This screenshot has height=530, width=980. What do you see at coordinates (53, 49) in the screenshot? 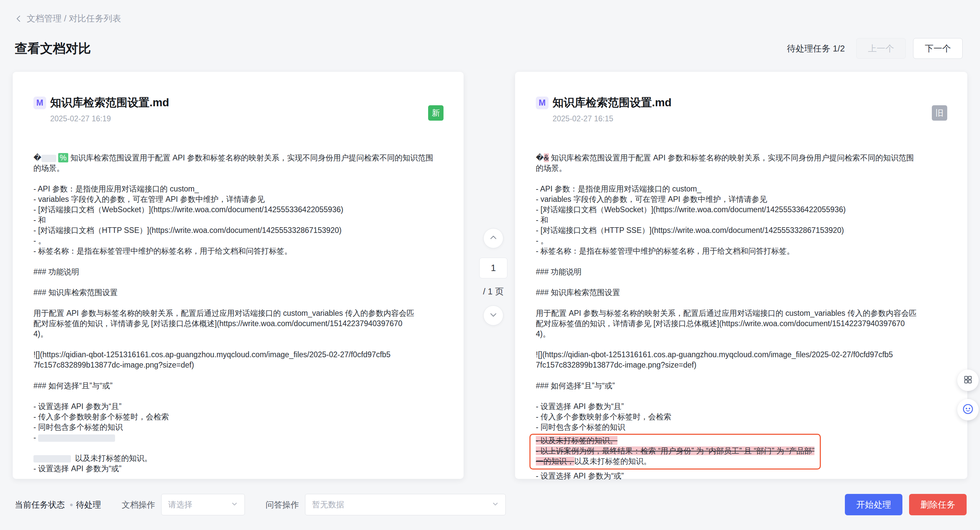
I see `page-title: 查看文档对比` at bounding box center [53, 49].